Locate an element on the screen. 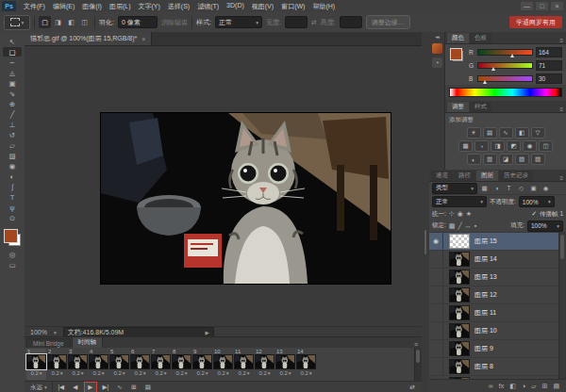 Image resolution: width=566 pixels, height=392 pixels. filter-smart-objects-icon: ▣ is located at coordinates (534, 188).